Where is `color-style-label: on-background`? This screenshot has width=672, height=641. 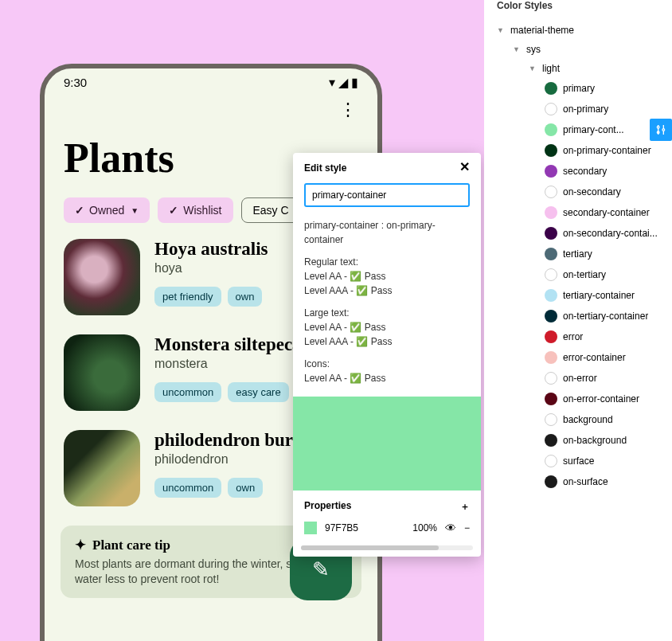
color-style-label: on-background is located at coordinates (595, 440).